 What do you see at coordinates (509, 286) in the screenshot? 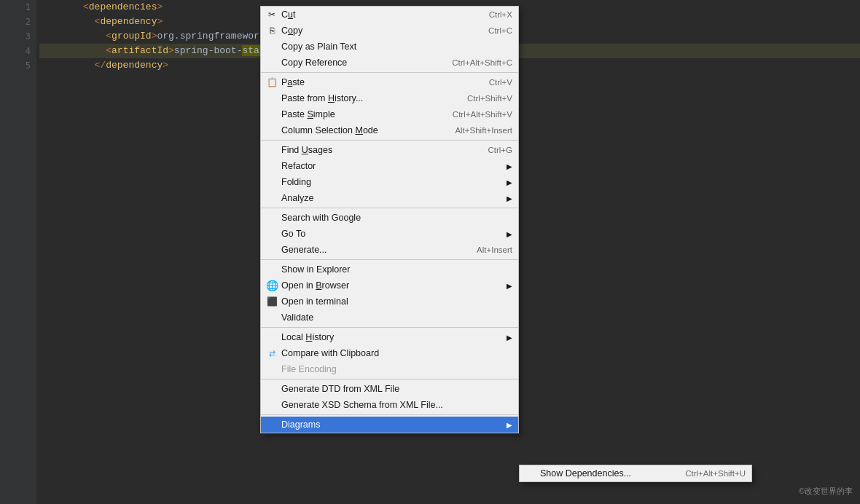
I see `open-browser-arrow: ▶` at bounding box center [509, 286].